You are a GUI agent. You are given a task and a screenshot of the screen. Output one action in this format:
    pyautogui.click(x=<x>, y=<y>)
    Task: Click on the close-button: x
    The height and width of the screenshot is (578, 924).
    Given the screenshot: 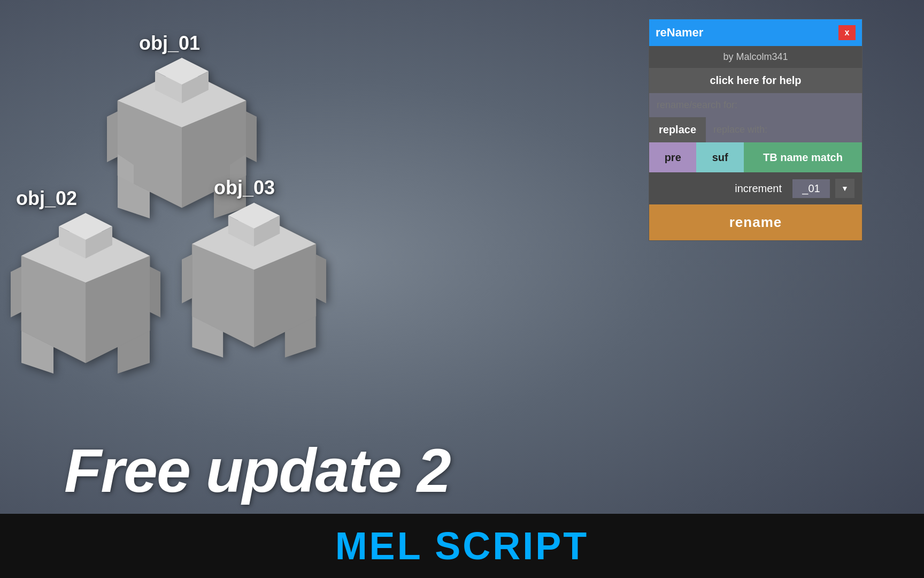 What is the action you would take?
    pyautogui.click(x=847, y=33)
    